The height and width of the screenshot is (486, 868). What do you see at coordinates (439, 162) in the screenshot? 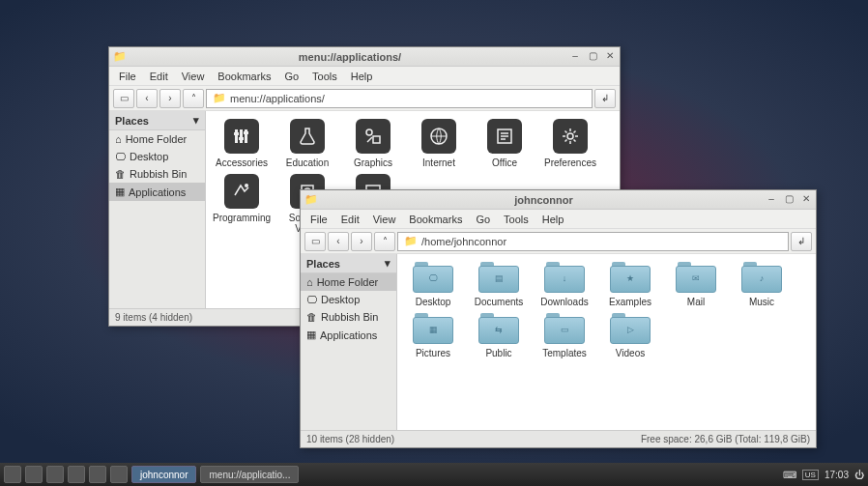
I see `app-label: Internet` at bounding box center [439, 162].